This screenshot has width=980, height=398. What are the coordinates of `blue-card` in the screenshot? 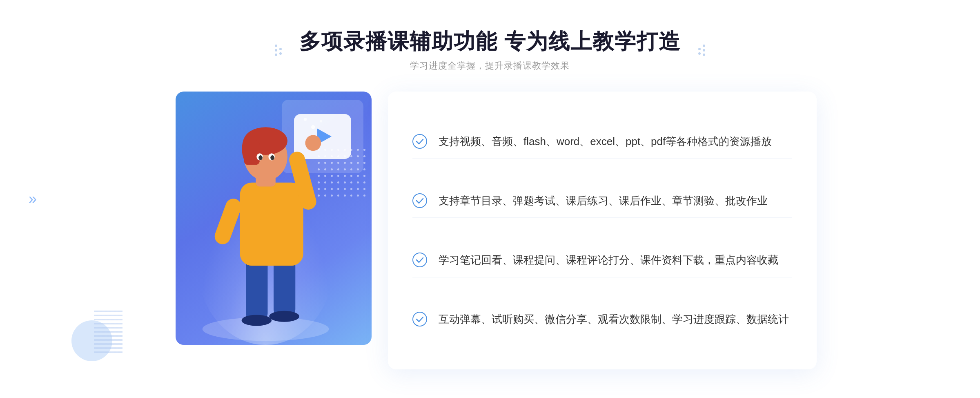 It's located at (274, 218).